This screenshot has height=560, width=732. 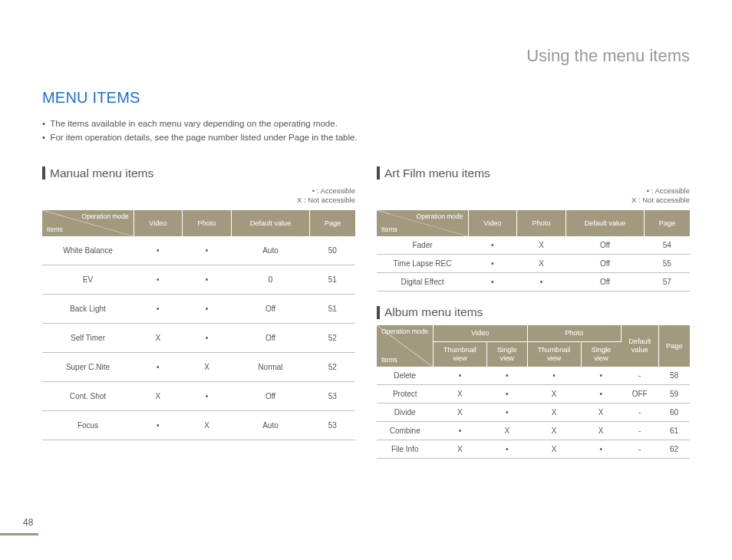 I want to click on table-row: File InfoX•X•-62, so click(x=533, y=450).